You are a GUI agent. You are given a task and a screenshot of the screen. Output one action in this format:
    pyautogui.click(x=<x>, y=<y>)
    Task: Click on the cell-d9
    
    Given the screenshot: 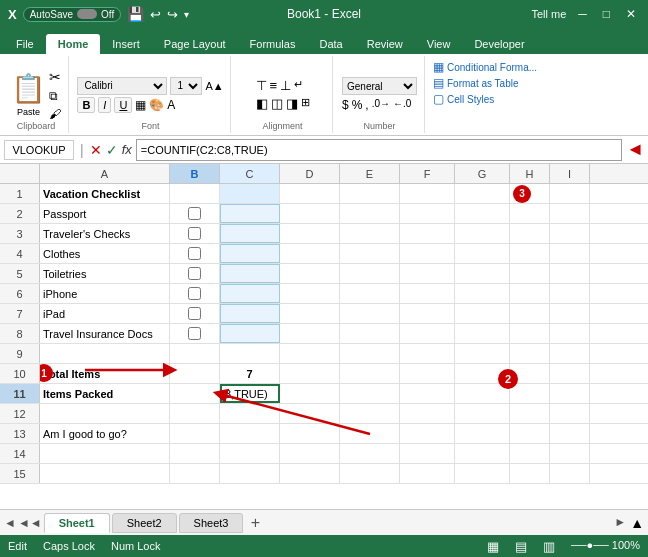 What is the action you would take?
    pyautogui.click(x=310, y=354)
    